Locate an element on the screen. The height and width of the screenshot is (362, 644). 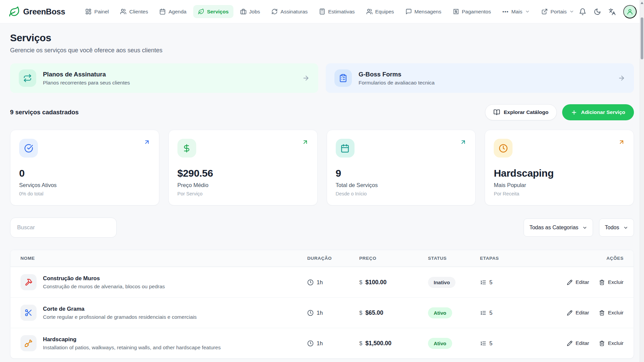
clipboard-list-icon is located at coordinates (343, 78).